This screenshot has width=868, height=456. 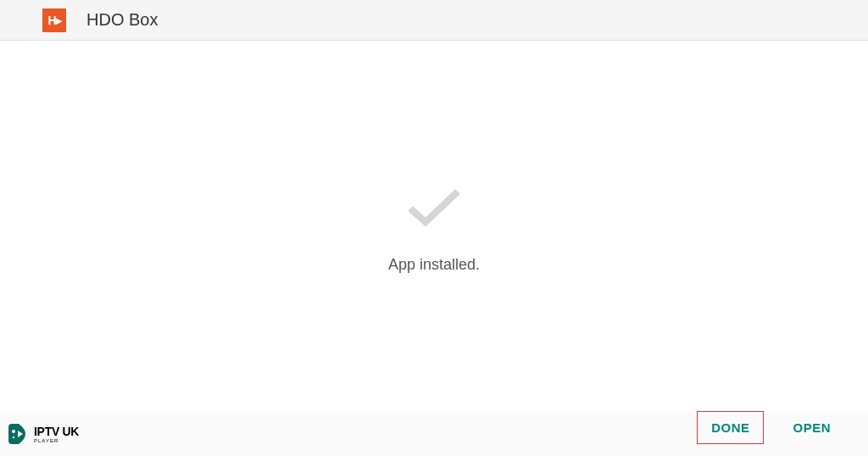 I want to click on footer-actions: DONE OPEN, so click(x=771, y=427).